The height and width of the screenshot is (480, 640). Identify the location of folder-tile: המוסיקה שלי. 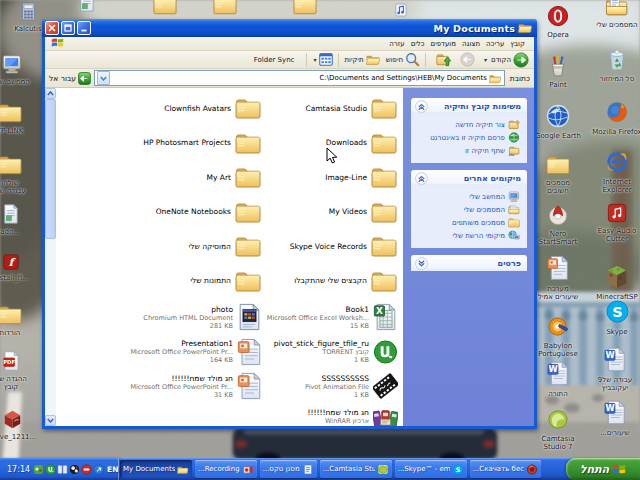
(223, 246).